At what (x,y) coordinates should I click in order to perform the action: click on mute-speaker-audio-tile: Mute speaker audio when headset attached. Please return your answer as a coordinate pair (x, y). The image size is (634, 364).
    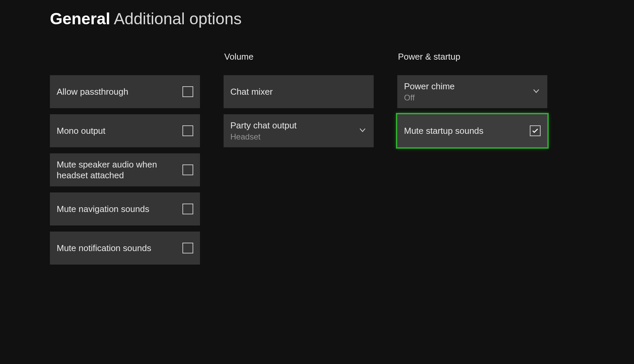
    Looking at the image, I should click on (125, 170).